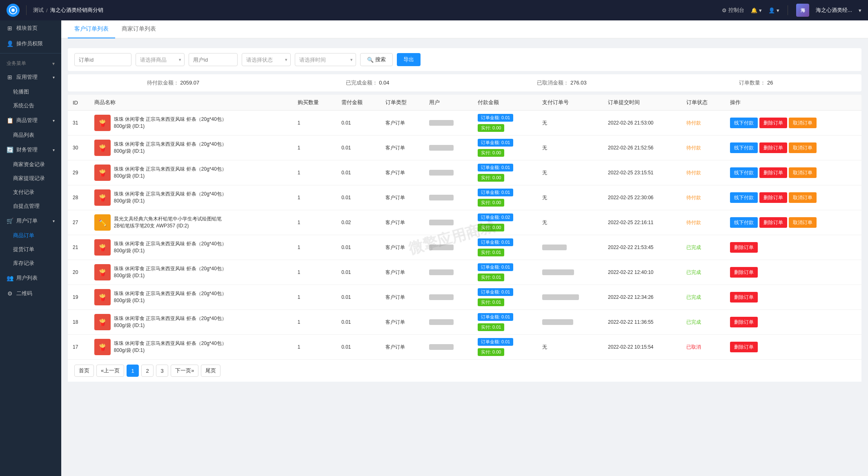 The height and width of the screenshot is (476, 868). Describe the element at coordinates (54, 78) in the screenshot. I see `chevron-down-icon: ▾` at that location.